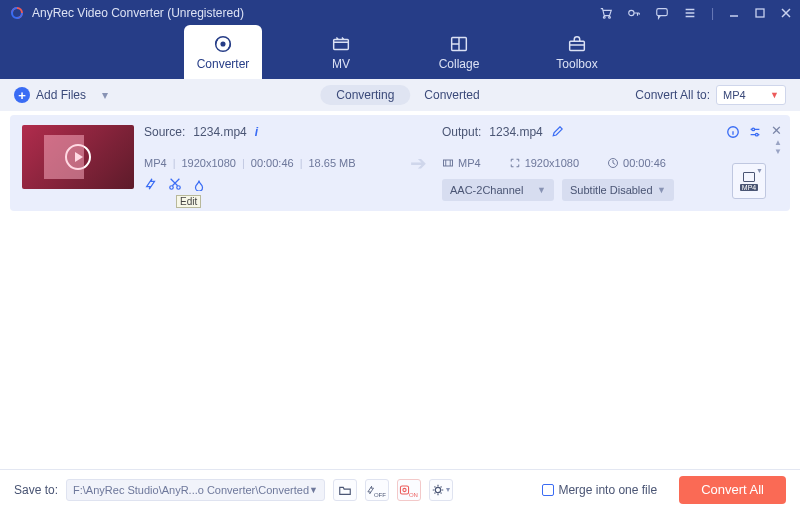 The image size is (800, 509). Describe the element at coordinates (36, 490) in the screenshot. I see `save-to-label: Save to:` at that location.